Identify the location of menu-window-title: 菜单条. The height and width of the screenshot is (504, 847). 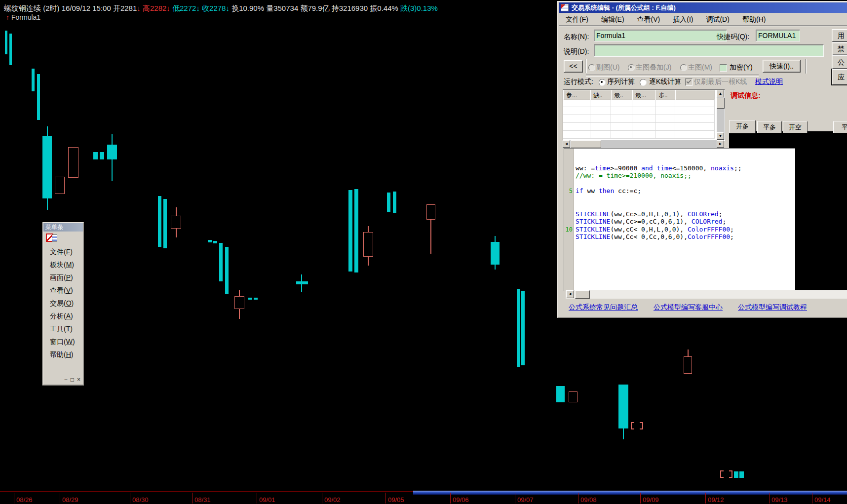
(63, 227).